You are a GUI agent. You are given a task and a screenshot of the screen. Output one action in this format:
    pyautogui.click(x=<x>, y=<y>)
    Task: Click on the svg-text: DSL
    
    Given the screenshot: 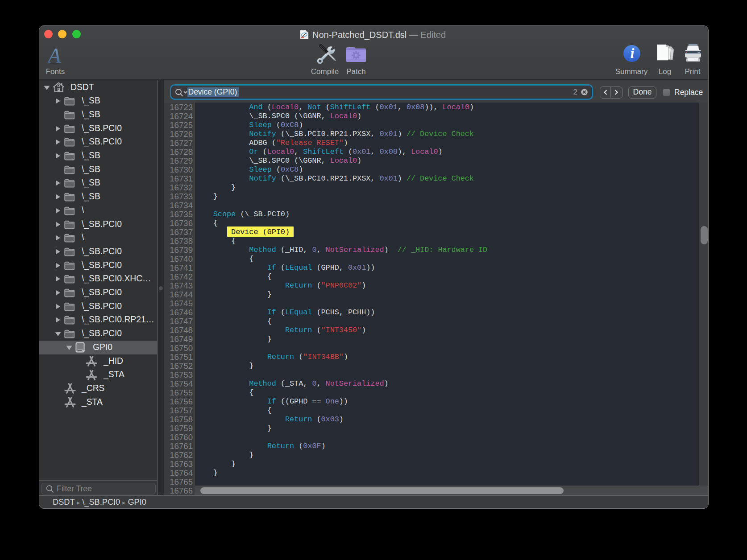 What is the action you would take?
    pyautogui.click(x=303, y=37)
    